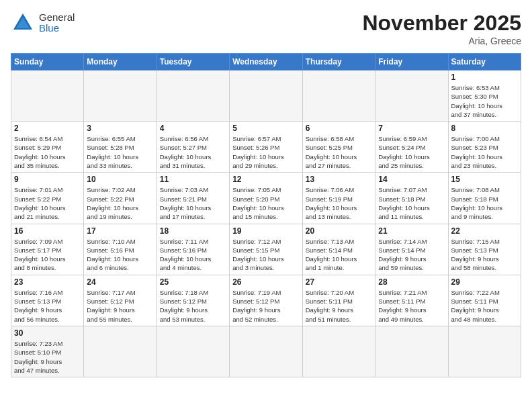 This screenshot has height=411, width=532. I want to click on day-number: 11, so click(193, 179).